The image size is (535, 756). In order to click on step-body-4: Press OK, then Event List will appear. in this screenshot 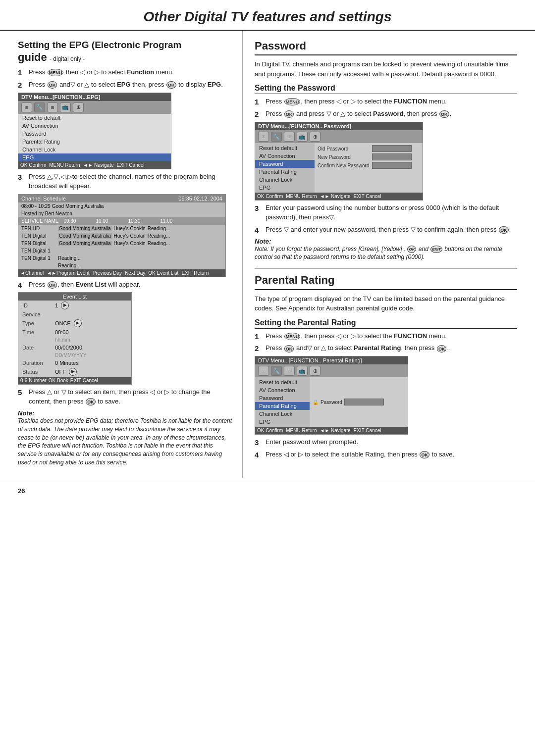, I will do `click(131, 285)`.